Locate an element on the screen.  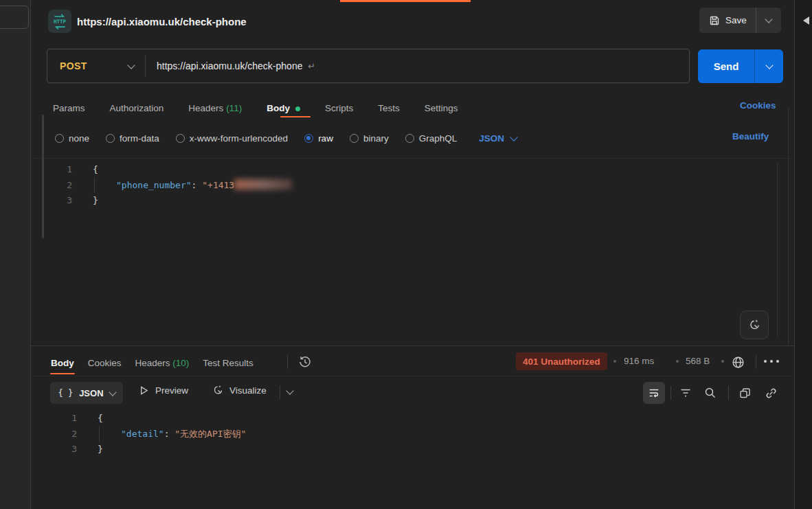
body-mode-row: none form-data x-www-form-urlencoded raw… is located at coordinates (286, 138).